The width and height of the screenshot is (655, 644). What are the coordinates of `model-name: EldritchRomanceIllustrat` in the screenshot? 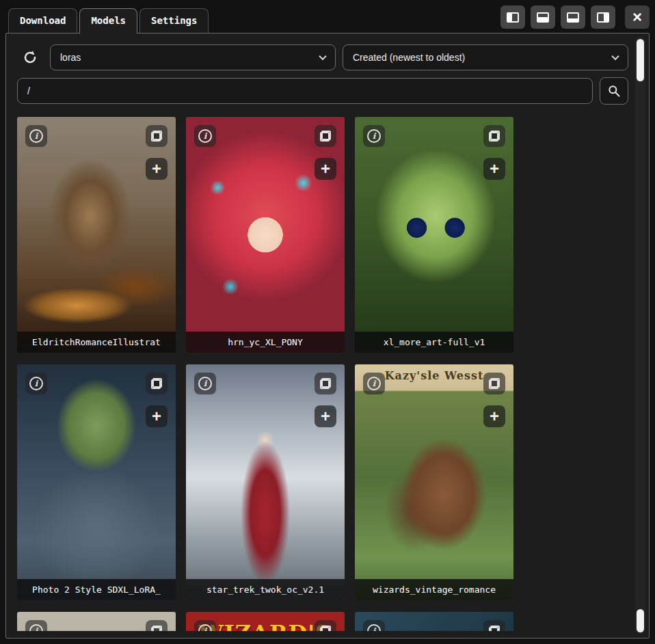 It's located at (96, 342).